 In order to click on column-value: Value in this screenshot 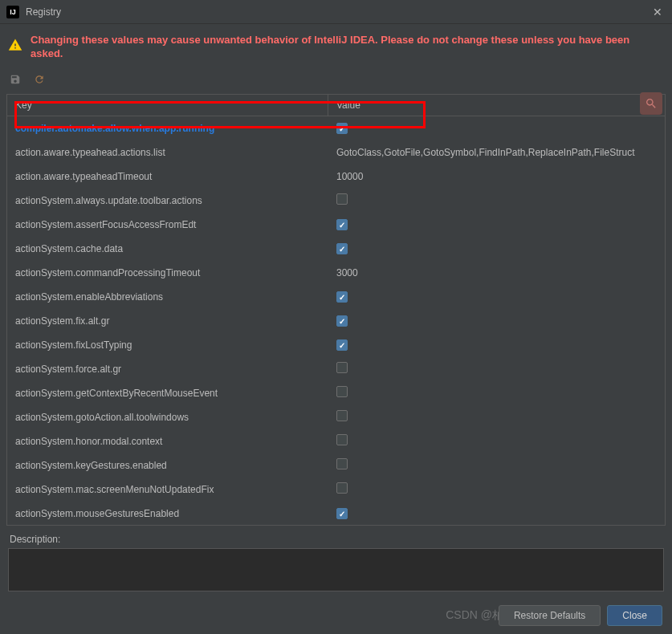, I will do `click(496, 105)`.